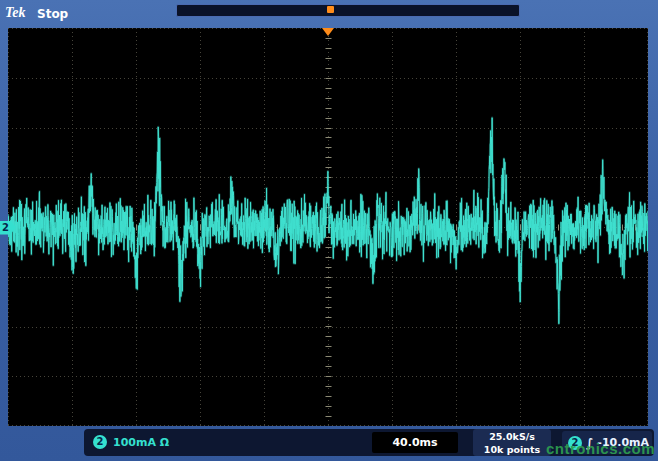 Image resolution: width=658 pixels, height=461 pixels. What do you see at coordinates (512, 436) in the screenshot?
I see `sample-rate: 25.0kS/s` at bounding box center [512, 436].